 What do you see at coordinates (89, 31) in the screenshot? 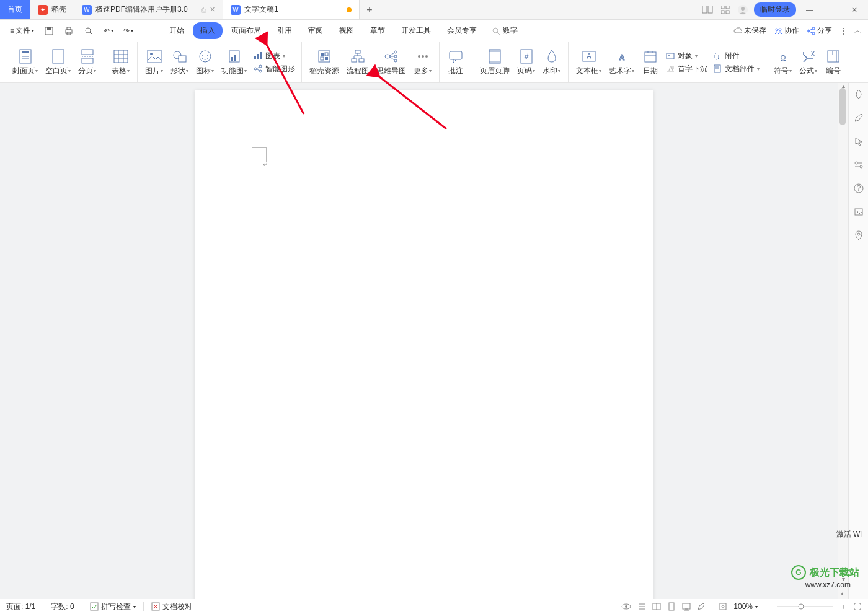
I see `preview-button` at bounding box center [89, 31].